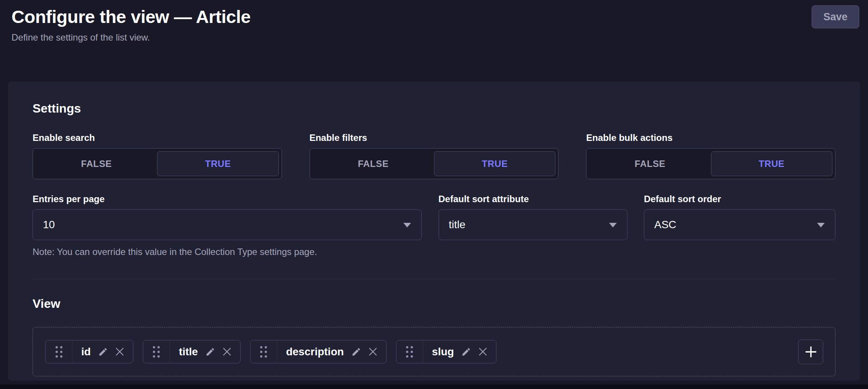 The width and height of the screenshot is (868, 389). What do you see at coordinates (811, 352) in the screenshot?
I see `plus-icon` at bounding box center [811, 352].